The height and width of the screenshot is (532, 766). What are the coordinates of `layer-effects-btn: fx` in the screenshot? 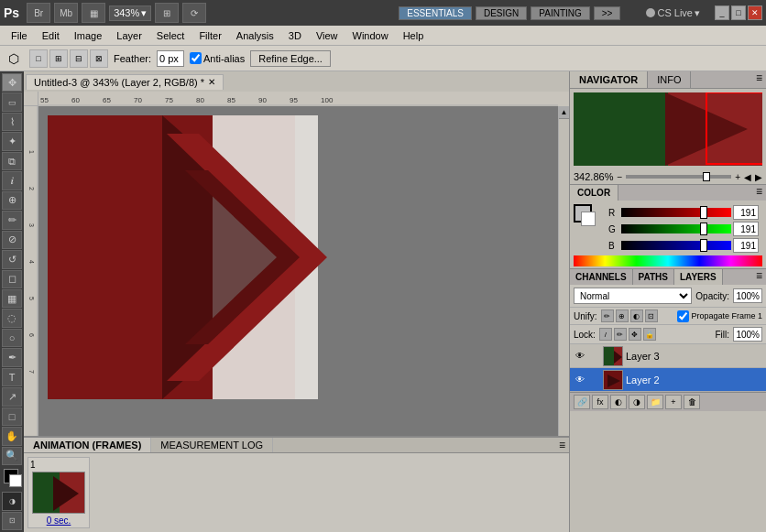 It's located at (600, 402).